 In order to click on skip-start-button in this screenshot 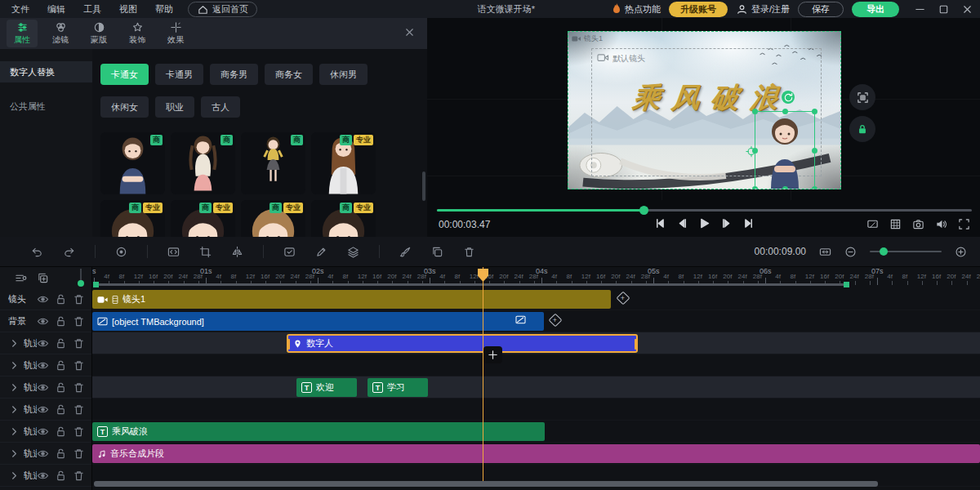, I will do `click(660, 224)`.